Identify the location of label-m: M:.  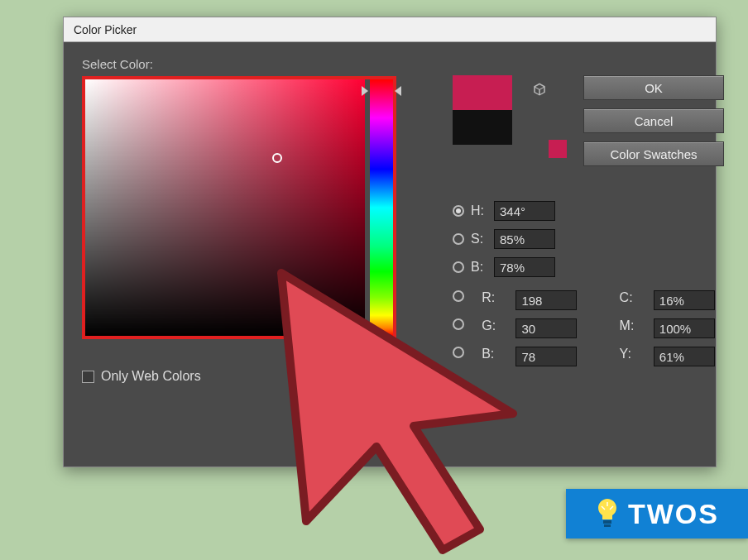
(628, 328).